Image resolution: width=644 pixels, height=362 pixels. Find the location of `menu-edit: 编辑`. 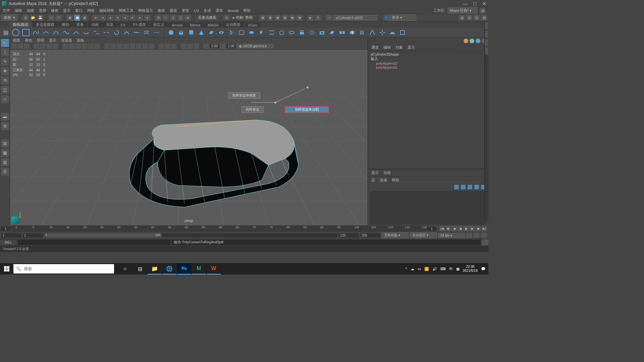

menu-edit: 编辑 is located at coordinates (18, 11).